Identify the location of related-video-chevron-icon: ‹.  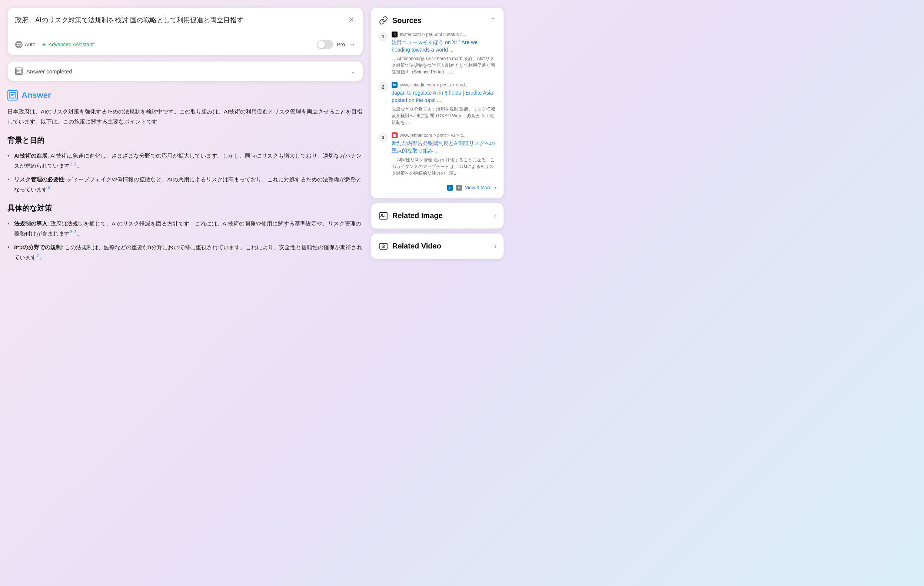
(495, 247).